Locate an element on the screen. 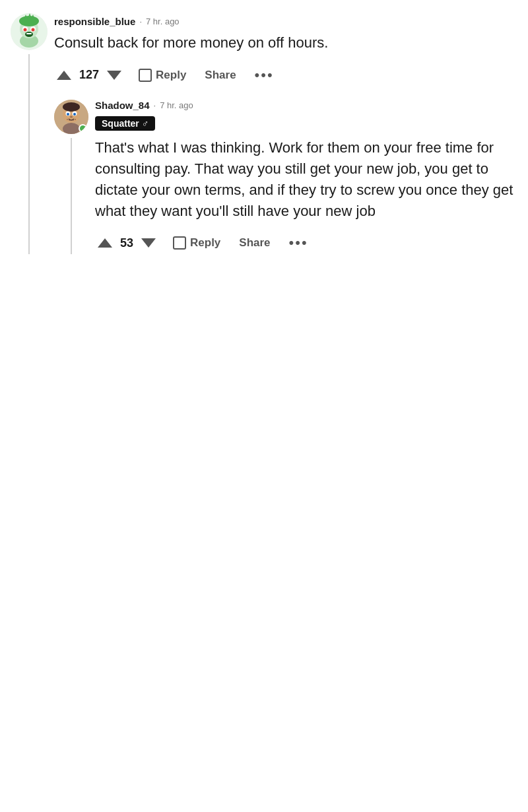 This screenshot has width=528, height=812. comment-2-share-label: Share is located at coordinates (255, 243).